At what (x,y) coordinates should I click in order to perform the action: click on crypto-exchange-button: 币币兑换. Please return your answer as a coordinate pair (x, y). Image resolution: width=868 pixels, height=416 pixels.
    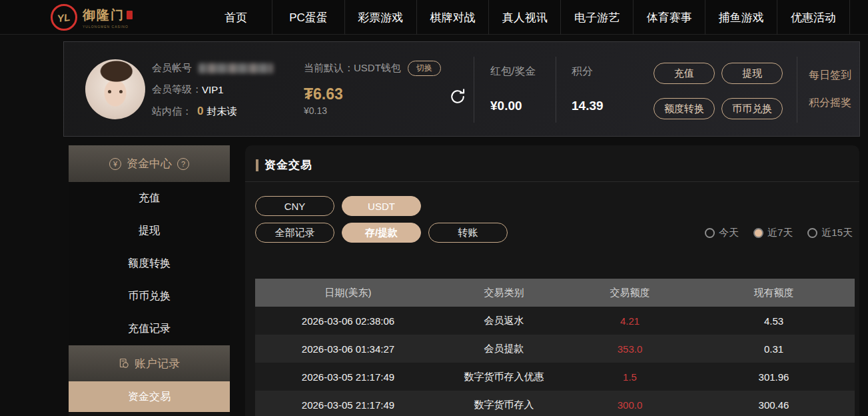
    Looking at the image, I should click on (752, 109).